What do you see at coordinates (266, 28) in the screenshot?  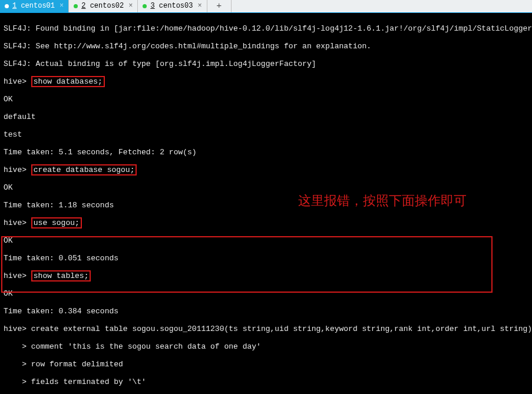 I see `terminal-line: SLF4J: Found binding in [jar:file:/home/…` at bounding box center [266, 28].